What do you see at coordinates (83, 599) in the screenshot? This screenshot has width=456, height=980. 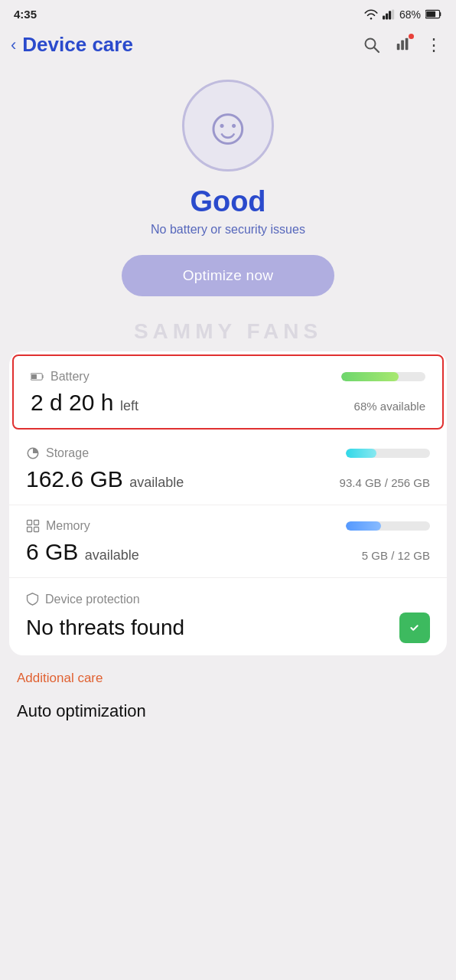 I see `protection-label-row: Device protection` at bounding box center [83, 599].